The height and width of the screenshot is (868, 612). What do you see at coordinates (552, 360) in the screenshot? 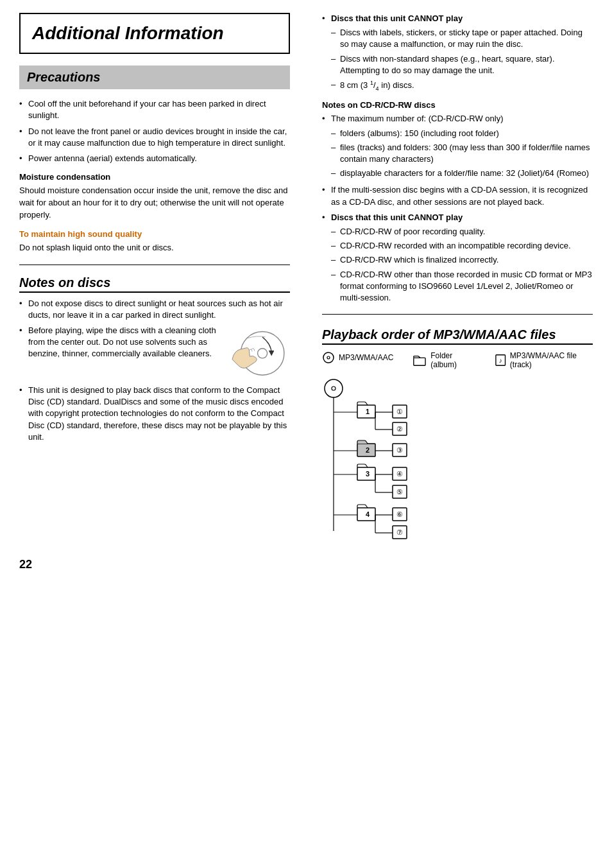
I see `file-label: MP3/WMA/AAC file (track)` at bounding box center [552, 360].